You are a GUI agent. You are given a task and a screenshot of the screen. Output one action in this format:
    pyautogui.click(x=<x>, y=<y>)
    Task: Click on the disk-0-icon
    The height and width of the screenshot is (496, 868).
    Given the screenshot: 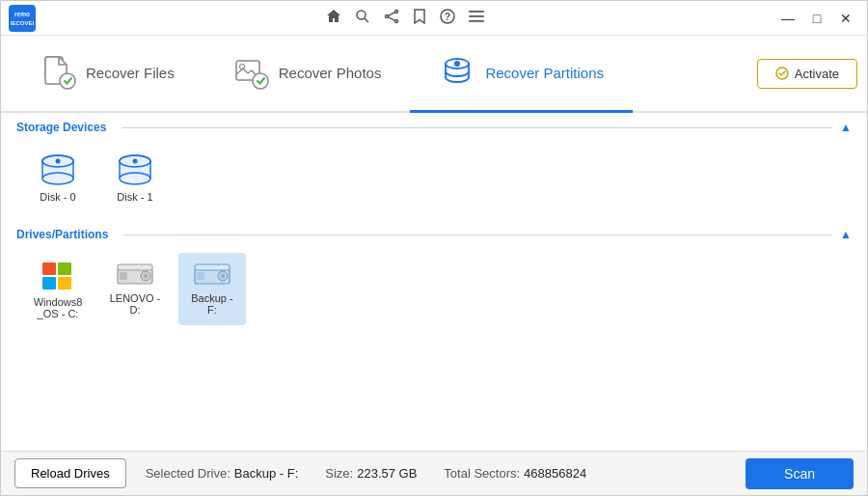 What is the action you would take?
    pyautogui.click(x=58, y=172)
    